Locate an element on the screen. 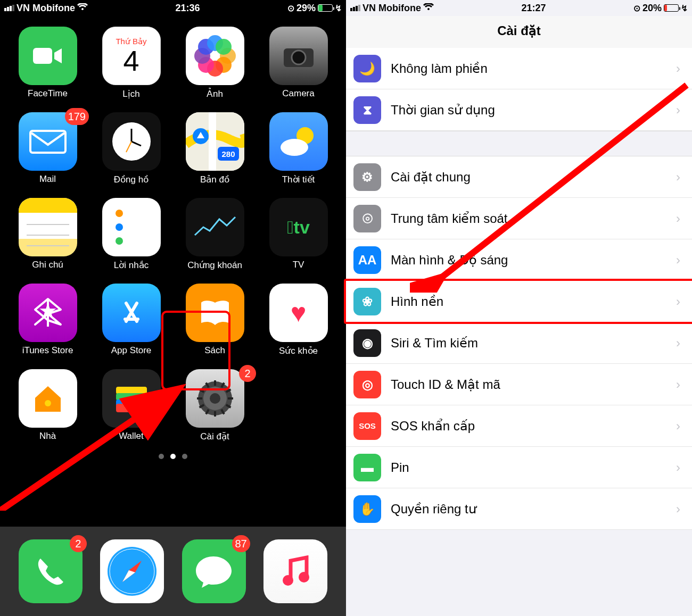 The image size is (692, 616). app-label: Ảnh is located at coordinates (215, 94).